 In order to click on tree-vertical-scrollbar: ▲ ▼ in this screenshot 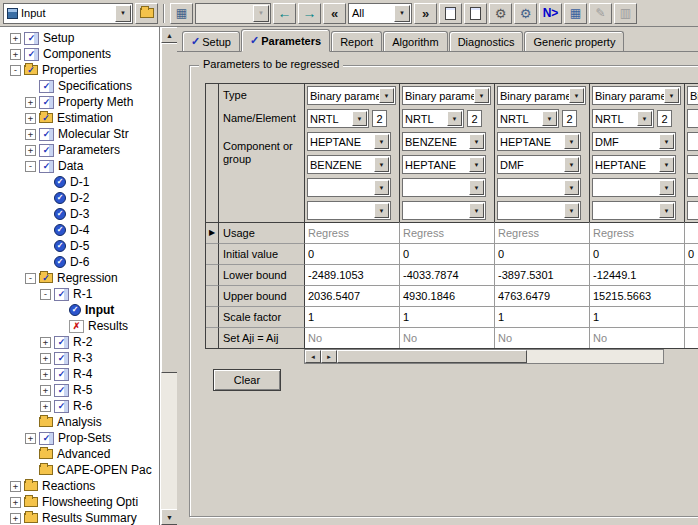, I will do `click(168, 276)`.